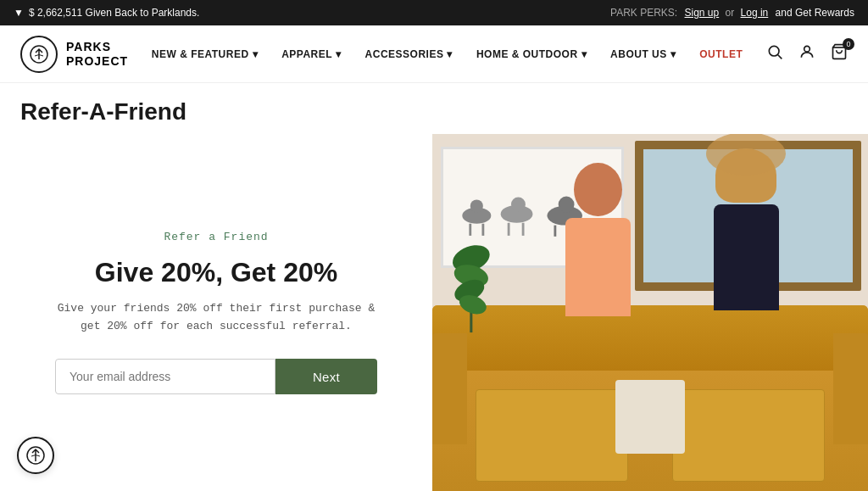  What do you see at coordinates (107, 13) in the screenshot?
I see `banner-left: ▼ $ 2,662,511 Given Back to Parklands.` at bounding box center [107, 13].